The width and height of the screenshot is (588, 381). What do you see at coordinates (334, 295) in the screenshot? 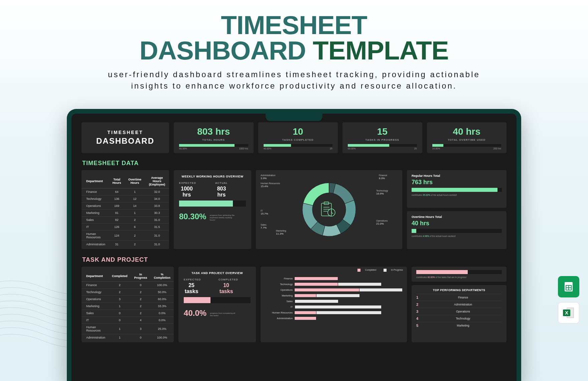
I see `bar-row: Marketing` at bounding box center [334, 295].